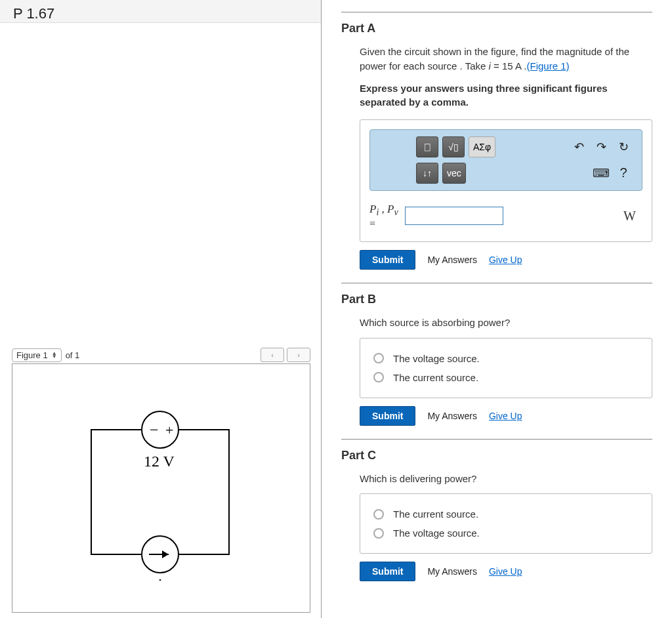 The height and width of the screenshot is (618, 672). What do you see at coordinates (506, 216) in the screenshot?
I see `answer-input-row: Pi , Pv = W` at bounding box center [506, 216].